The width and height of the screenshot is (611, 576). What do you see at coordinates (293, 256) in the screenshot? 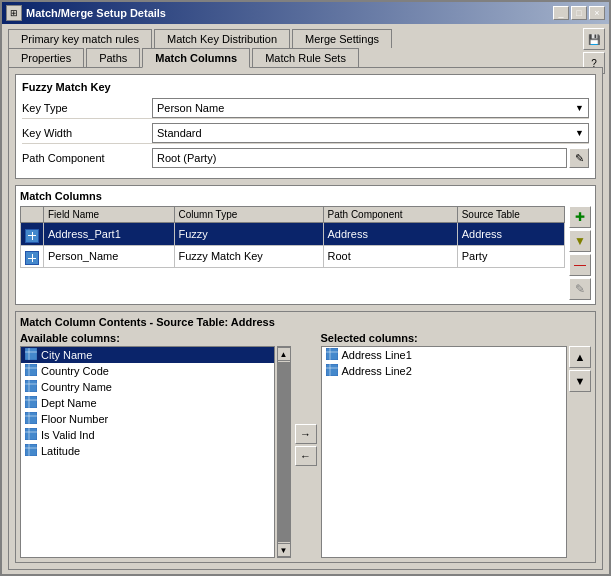
I see `table-row: Person_NameFuzzy Match KeyRootParty` at bounding box center [293, 256].